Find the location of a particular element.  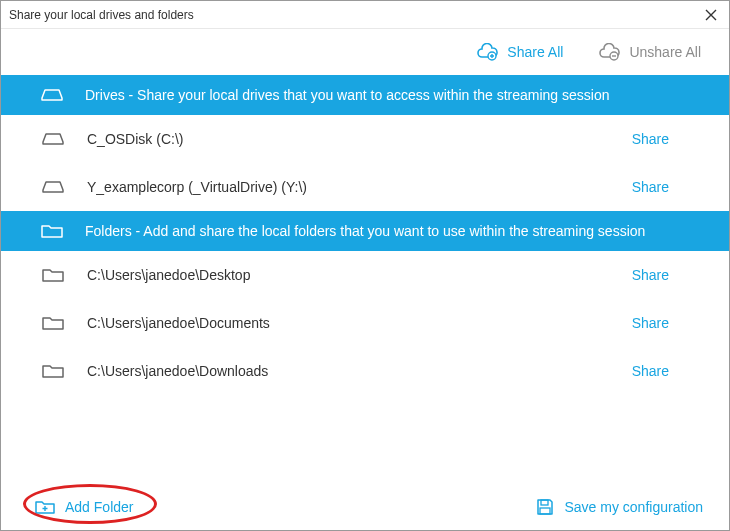

share-all-label: Share All is located at coordinates (535, 52).